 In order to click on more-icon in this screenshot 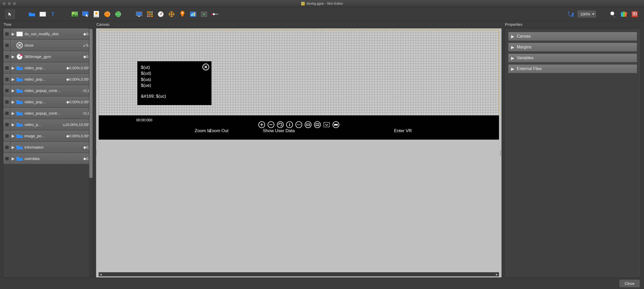, I will do `click(299, 125)`.